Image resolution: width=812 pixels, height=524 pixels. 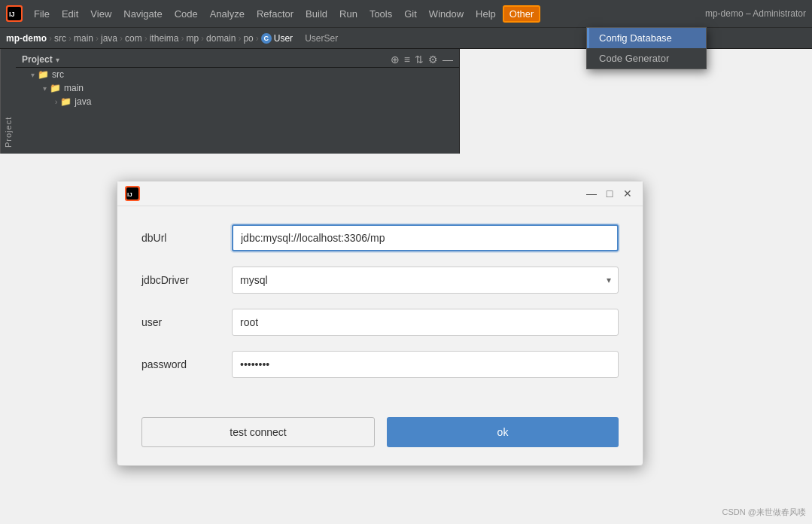 I want to click on form-row-password: password, so click(x=380, y=364).